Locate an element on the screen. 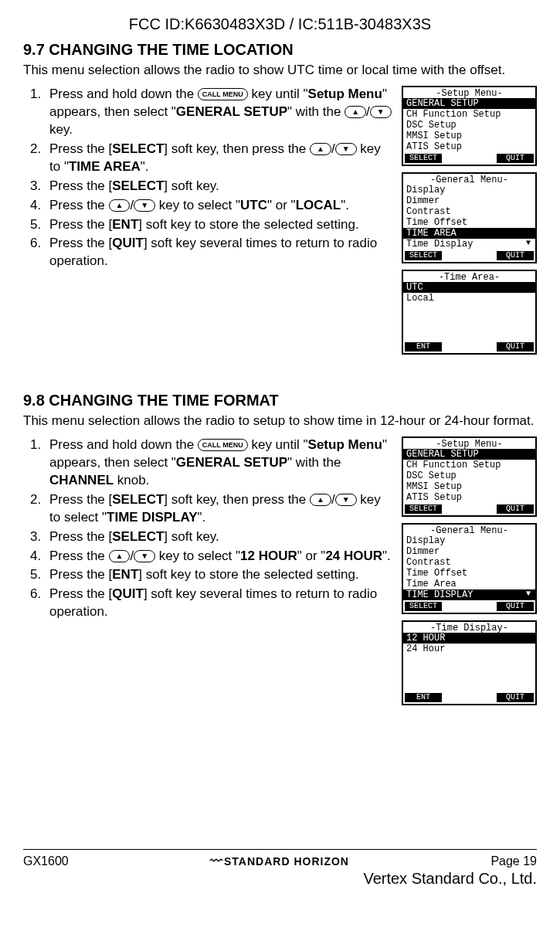 Image resolution: width=560 pixels, height=934 pixels. page-number: Page 19 is located at coordinates (514, 861).